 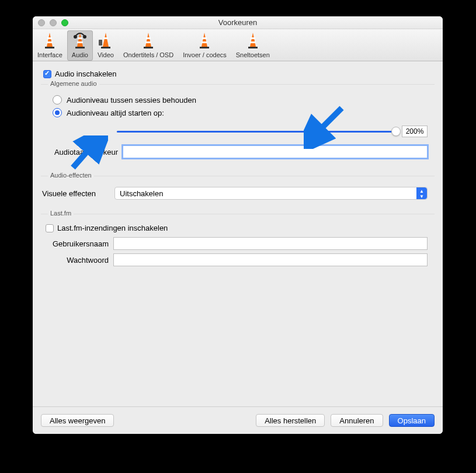 I want to click on slider-thumb, so click(x=396, y=131).